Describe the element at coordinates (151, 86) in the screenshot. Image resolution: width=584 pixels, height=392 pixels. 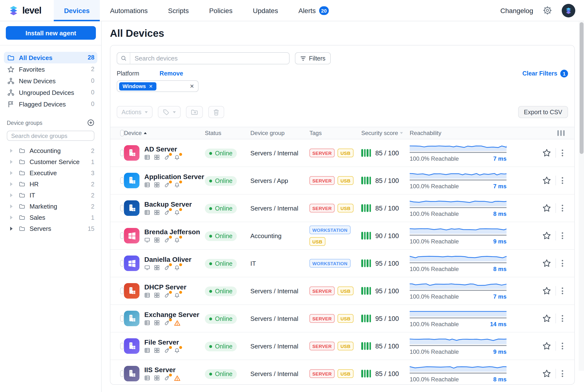
I see `remove-chip-icon: ✕` at that location.